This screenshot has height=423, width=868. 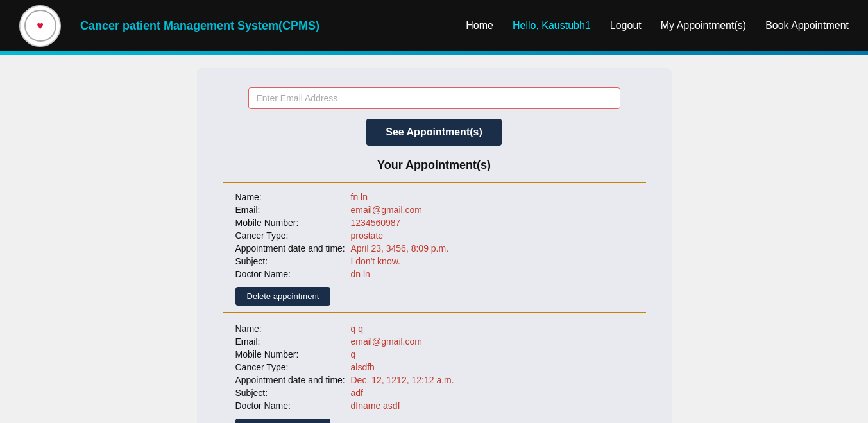 I want to click on appt-1-datetime-value: April 23, 3456, 8:09 p.m., so click(x=400, y=248).